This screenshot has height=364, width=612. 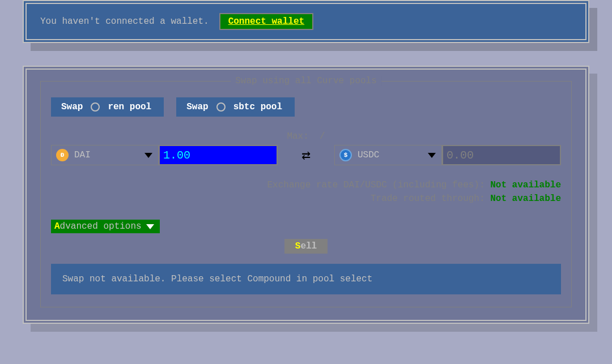 I want to click on exchange-rate-value: Not available, so click(x=526, y=185).